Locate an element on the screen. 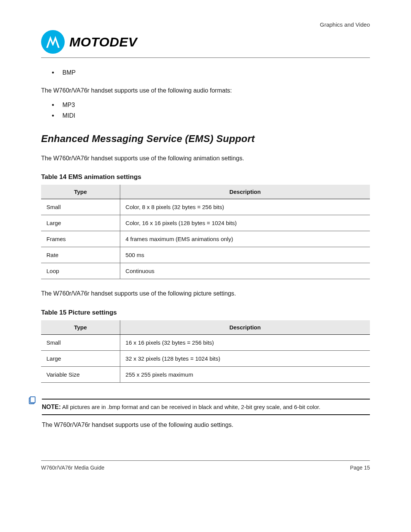 This screenshot has height=532, width=411. note-rule-bot is located at coordinates (206, 415).